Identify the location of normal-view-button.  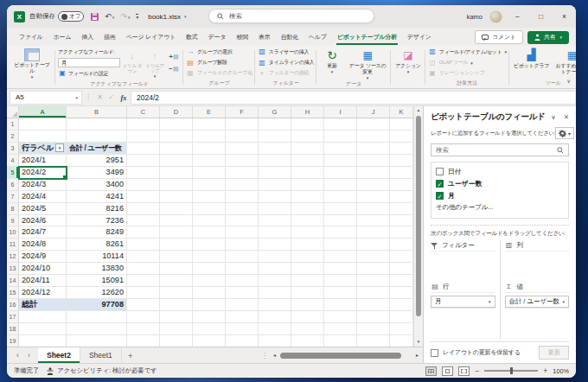
(431, 372).